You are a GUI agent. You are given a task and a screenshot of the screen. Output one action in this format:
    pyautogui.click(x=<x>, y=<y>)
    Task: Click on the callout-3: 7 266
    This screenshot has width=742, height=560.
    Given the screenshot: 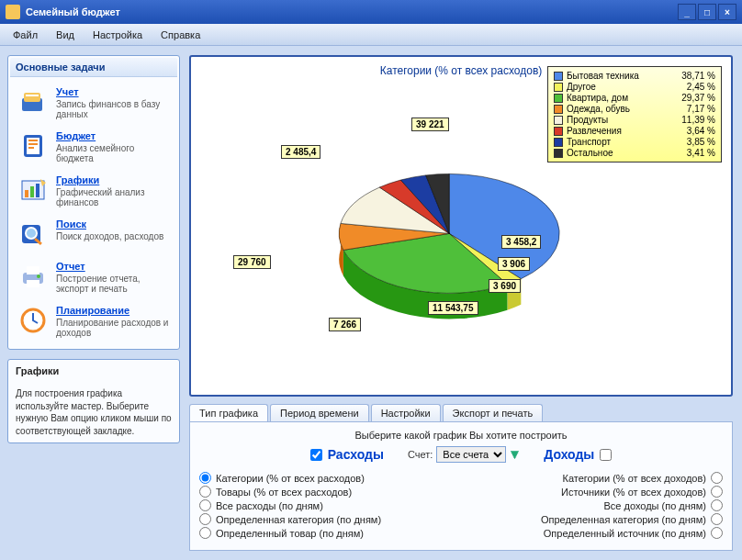 What is the action you would take?
    pyautogui.click(x=345, y=325)
    